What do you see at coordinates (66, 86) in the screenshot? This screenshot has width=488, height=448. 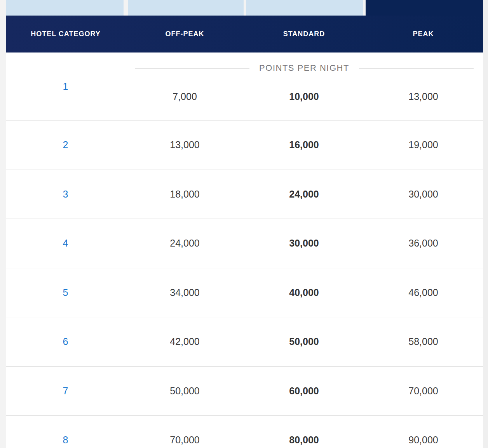 I see `category-link: 1` at bounding box center [66, 86].